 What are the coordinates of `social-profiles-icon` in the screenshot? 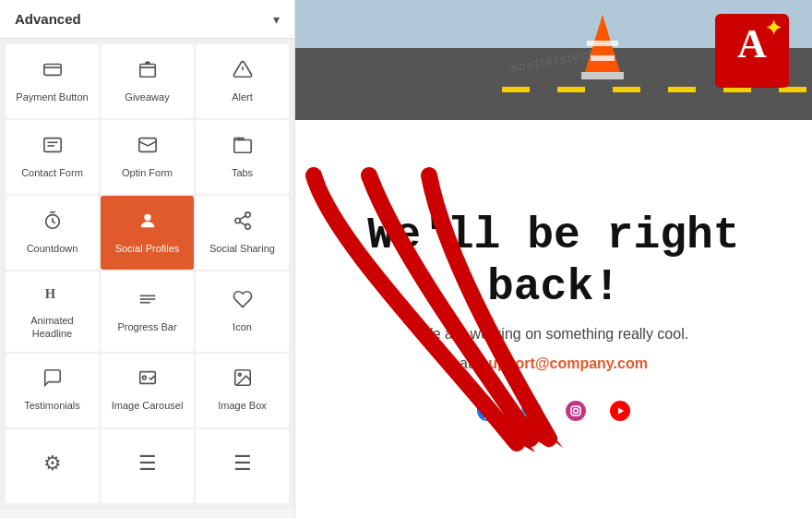 It's located at (148, 223).